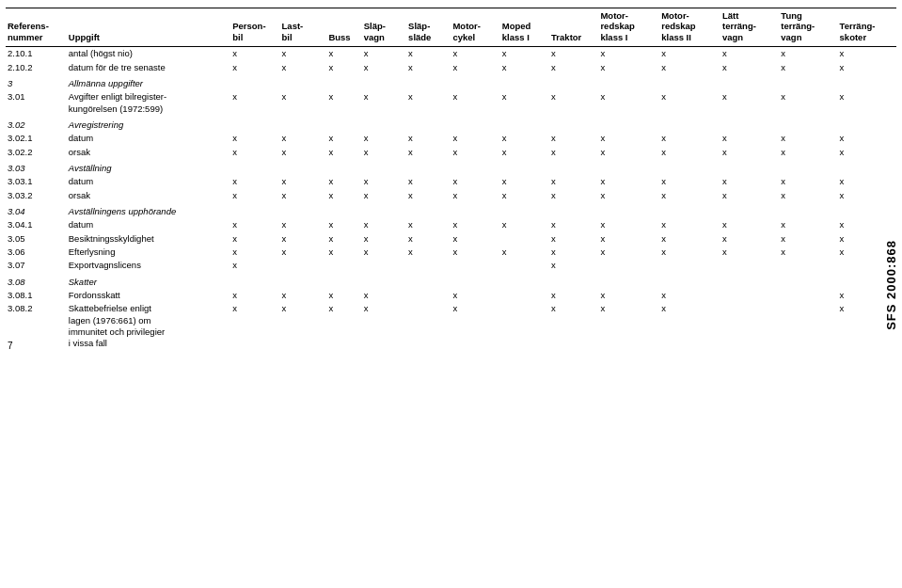 The width and height of the screenshot is (902, 588). I want to click on ref-cell: 2.10.2, so click(36, 68).